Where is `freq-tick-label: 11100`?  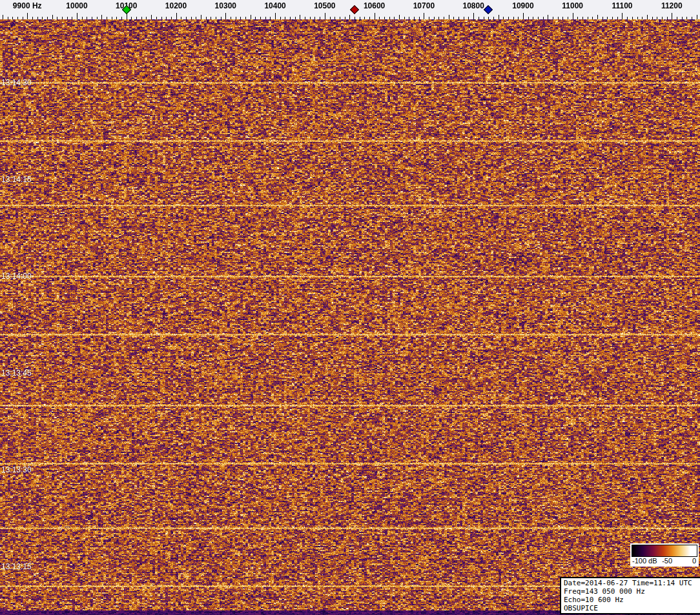
freq-tick-label: 11100 is located at coordinates (622, 6).